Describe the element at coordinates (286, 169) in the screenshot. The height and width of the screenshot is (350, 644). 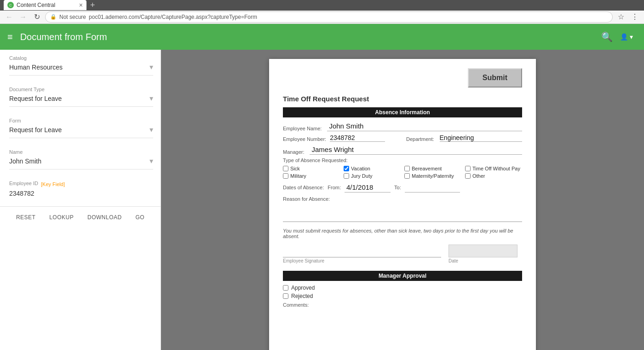
I see `checkbox-sick-input` at that location.